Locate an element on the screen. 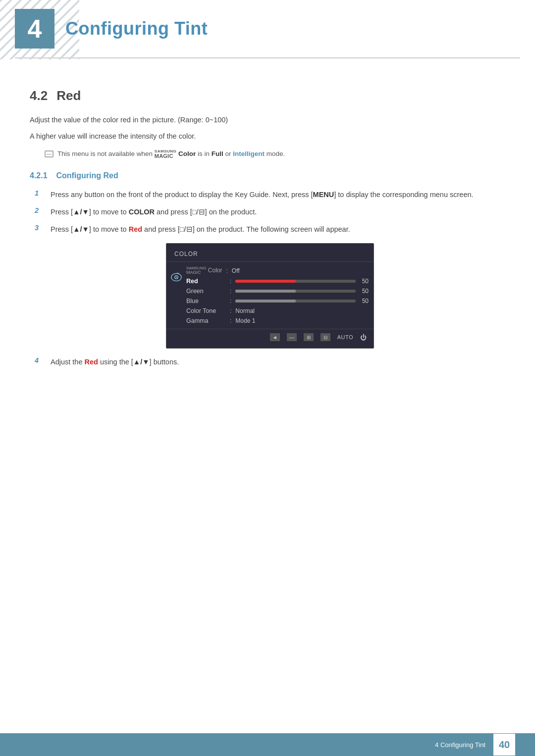 The height and width of the screenshot is (756, 535). intelligent-word: Intelligent is located at coordinates (249, 153).